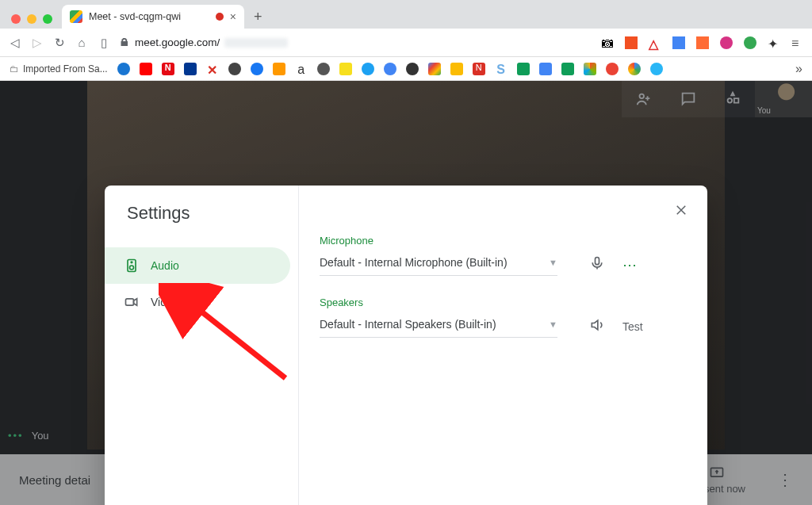  I want to click on tabstrip: Meet - svd-cqgm-qwi × +, so click(406, 14).